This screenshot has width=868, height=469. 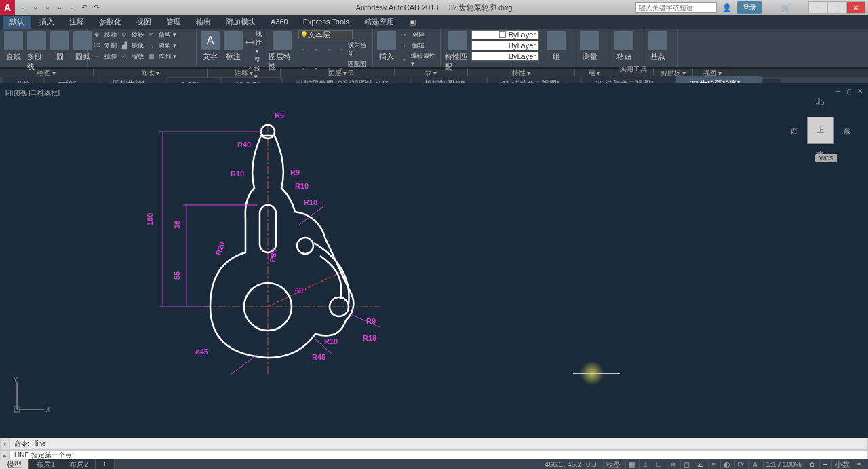 I want to click on layout-tab-model: 模型, so click(x=15, y=464).